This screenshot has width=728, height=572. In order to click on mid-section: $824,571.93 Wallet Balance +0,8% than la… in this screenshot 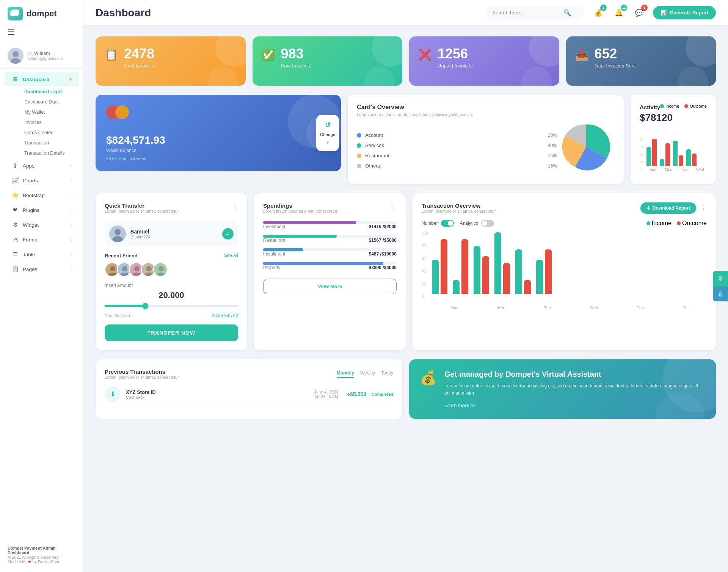, I will do `click(406, 139)`.